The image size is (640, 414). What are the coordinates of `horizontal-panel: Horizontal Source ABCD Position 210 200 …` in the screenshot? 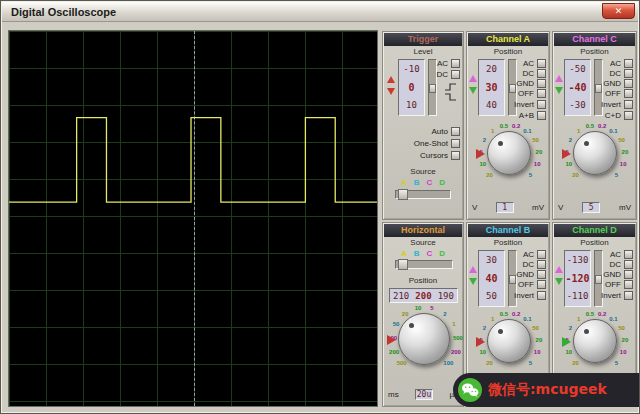 It's located at (423, 314).